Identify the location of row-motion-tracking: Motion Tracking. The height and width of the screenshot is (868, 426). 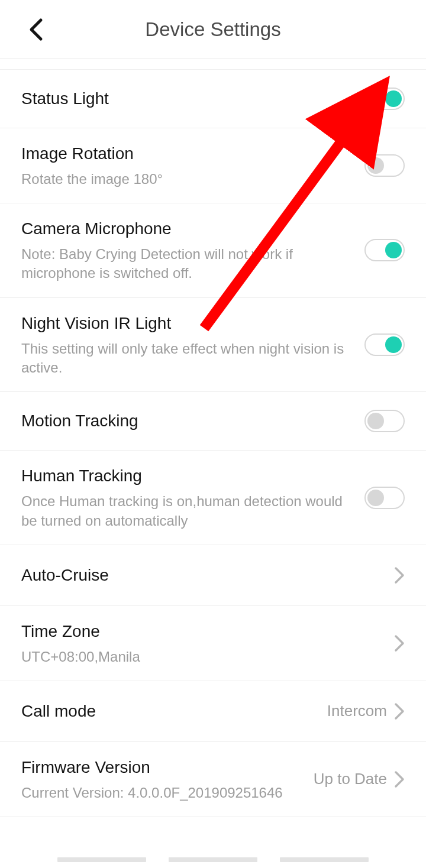
(213, 421).